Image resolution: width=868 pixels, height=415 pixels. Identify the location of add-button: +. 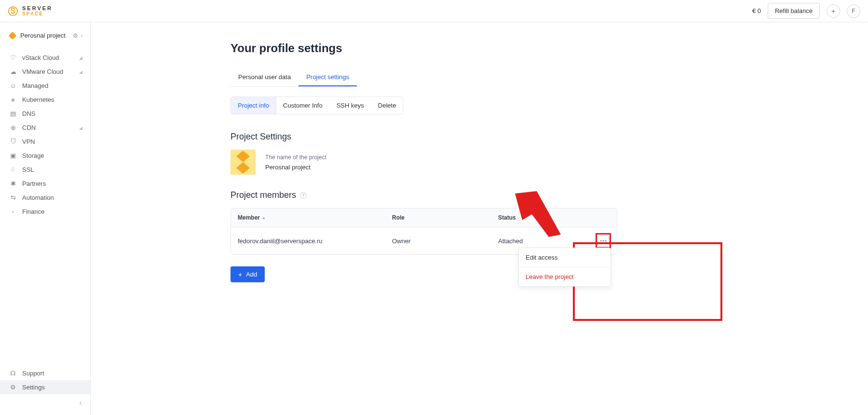
(833, 11).